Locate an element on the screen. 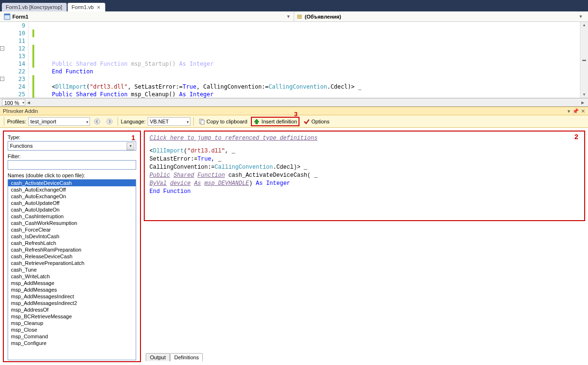 The image size is (588, 365). list-item: cash_ForceClear is located at coordinates (72, 230).